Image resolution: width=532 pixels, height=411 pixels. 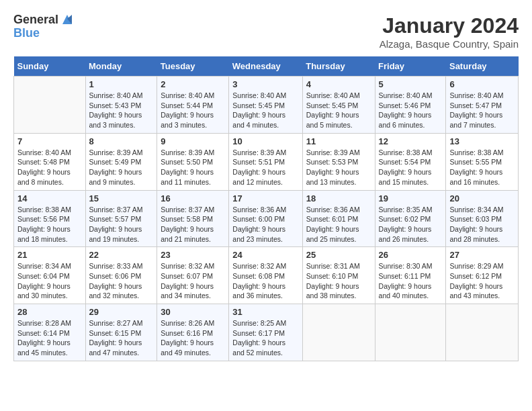 What do you see at coordinates (259, 348) in the screenshot?
I see `day-daylight: Daylight: 9 hours and 52 minutes.` at bounding box center [259, 348].